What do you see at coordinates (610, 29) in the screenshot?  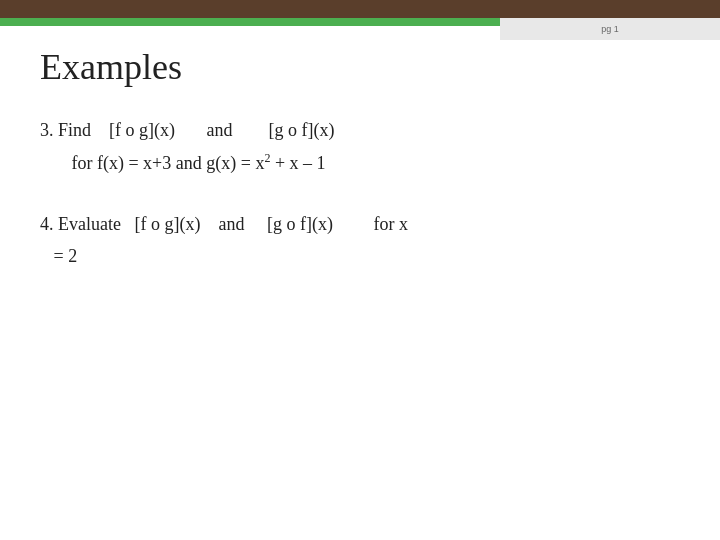 I see `page-number-area: pg 1` at bounding box center [610, 29].